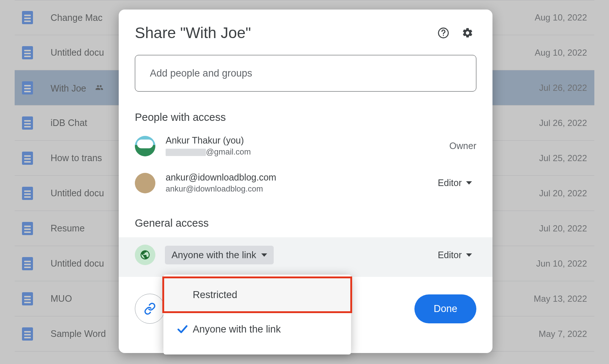 Image resolution: width=609 pixels, height=364 pixels. What do you see at coordinates (306, 117) in the screenshot?
I see `people-with-access-heading: People with access` at bounding box center [306, 117].